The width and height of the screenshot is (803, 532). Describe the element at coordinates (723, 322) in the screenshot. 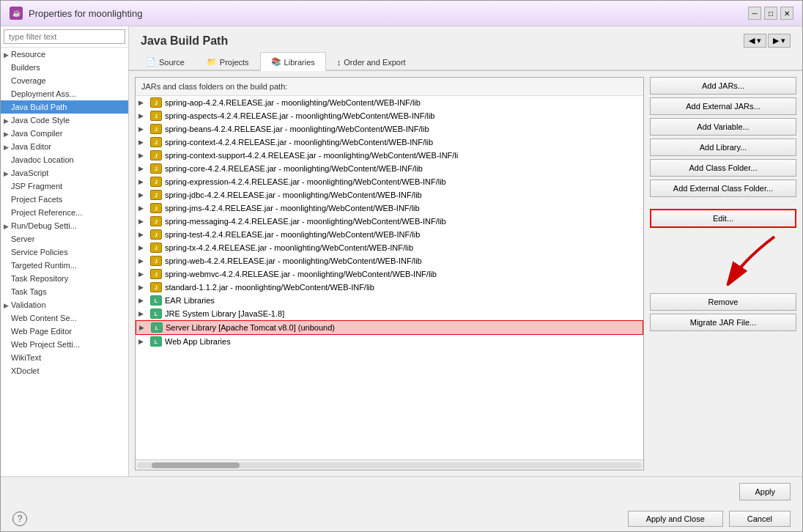

I see `migrate-jar-button: Migrate JAR File...` at that location.